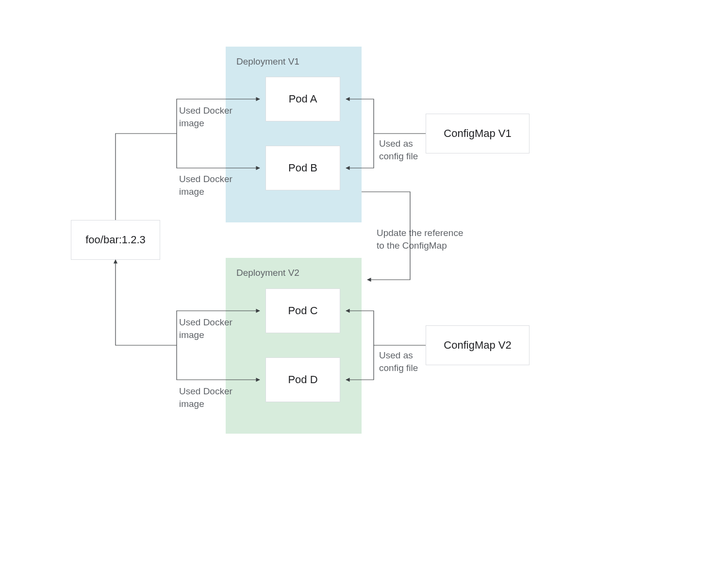 Image resolution: width=728 pixels, height=574 pixels. I want to click on edge-label-docker-c: Used Dockerimage, so click(206, 328).